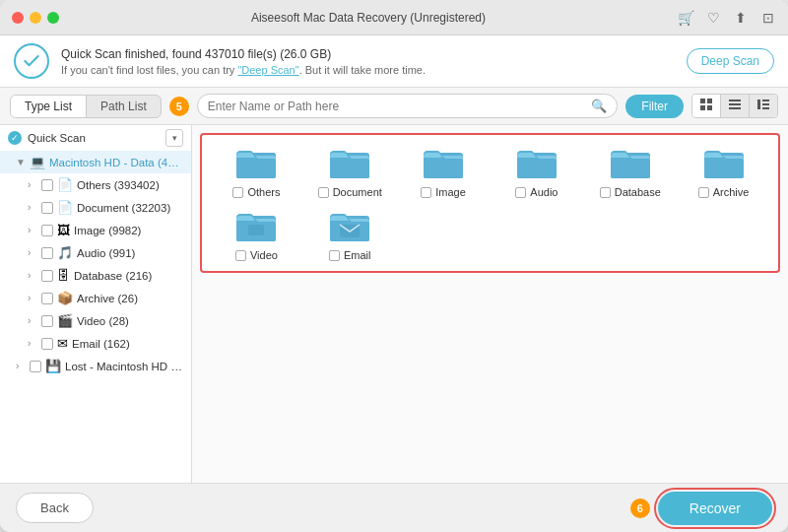 The width and height of the screenshot is (788, 532). What do you see at coordinates (256, 234) in the screenshot?
I see `file-item-video: Video` at bounding box center [256, 234].